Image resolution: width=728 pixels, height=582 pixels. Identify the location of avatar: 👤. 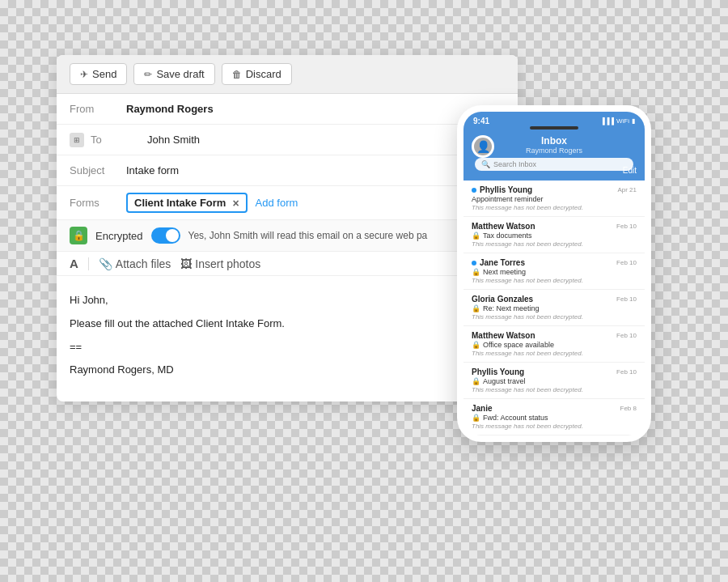
(483, 147).